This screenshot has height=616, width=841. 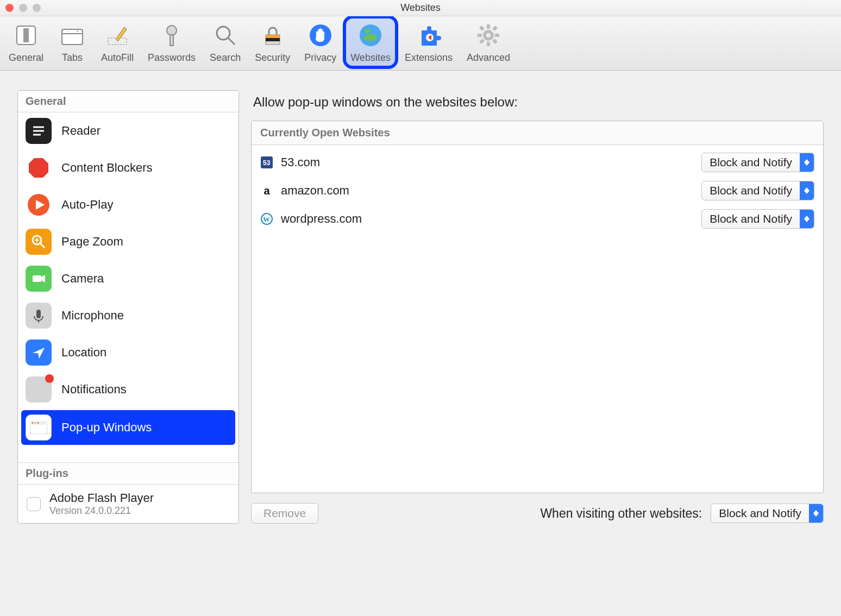 I want to click on toolbar-tab-advanced: Advanced, so click(x=488, y=42).